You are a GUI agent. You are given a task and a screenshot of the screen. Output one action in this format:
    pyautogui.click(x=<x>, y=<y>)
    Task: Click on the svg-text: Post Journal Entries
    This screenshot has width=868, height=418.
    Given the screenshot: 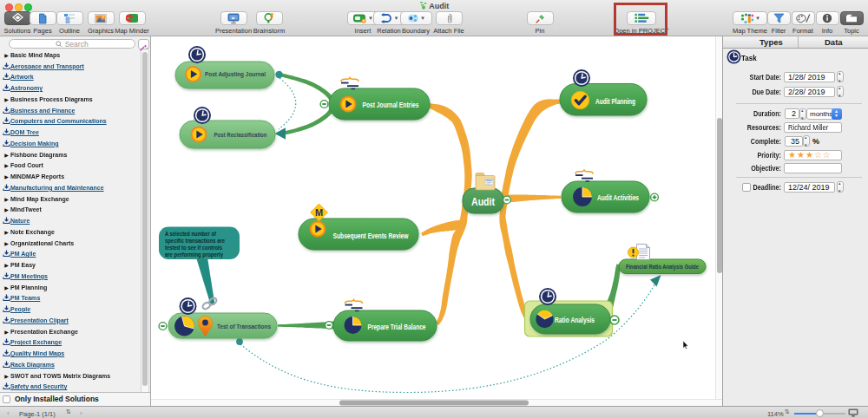 What is the action you would take?
    pyautogui.click(x=391, y=104)
    